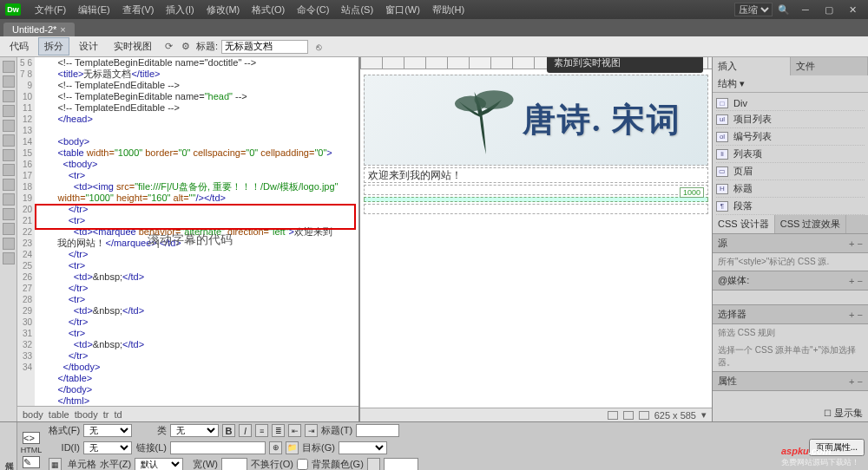  What do you see at coordinates (790, 189) in the screenshot?
I see `insert-item: H标题` at bounding box center [790, 189].